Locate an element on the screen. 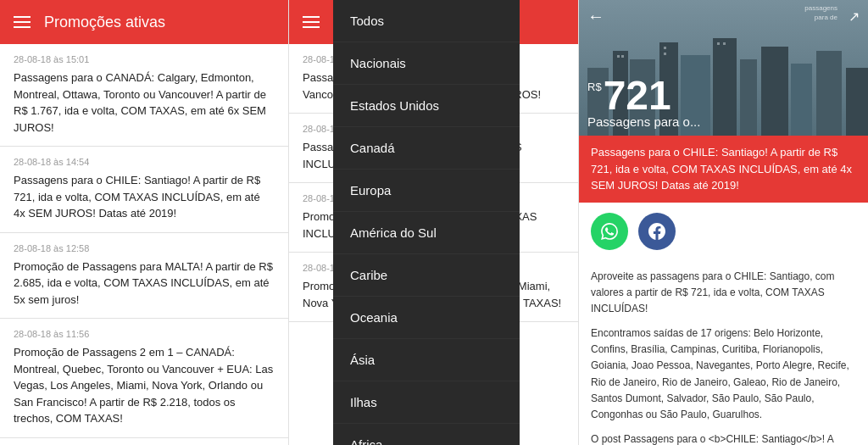 The height and width of the screenshot is (445, 868). dropdown-item-oceania: Oceania is located at coordinates (426, 318).